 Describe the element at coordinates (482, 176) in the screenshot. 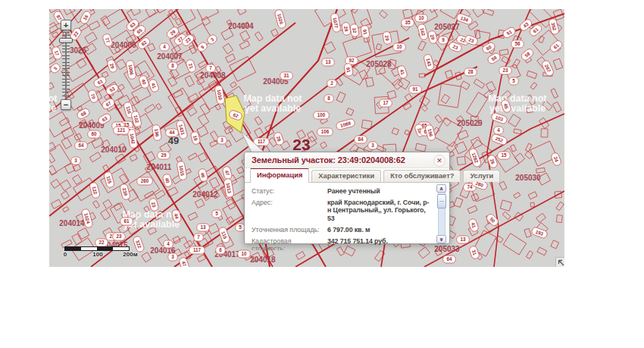

I see `tab-services: Услуги` at that location.